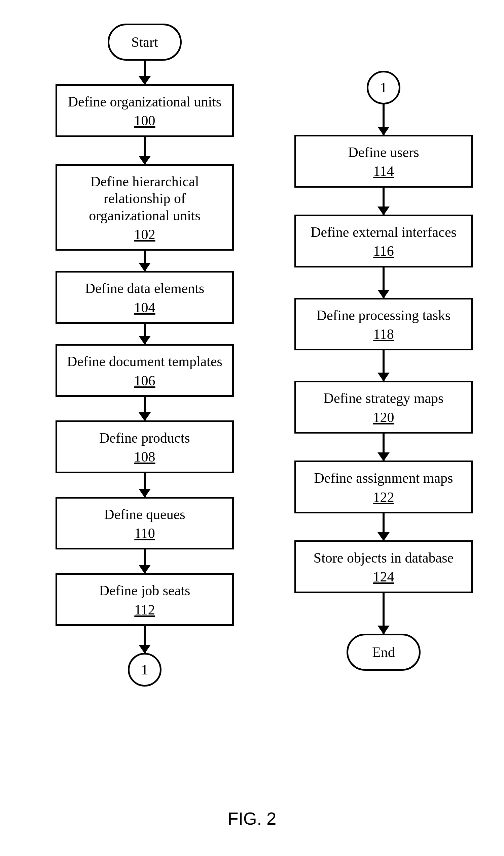 This screenshot has height=856, width=504. I want to click on step-ref: 106, so click(145, 381).